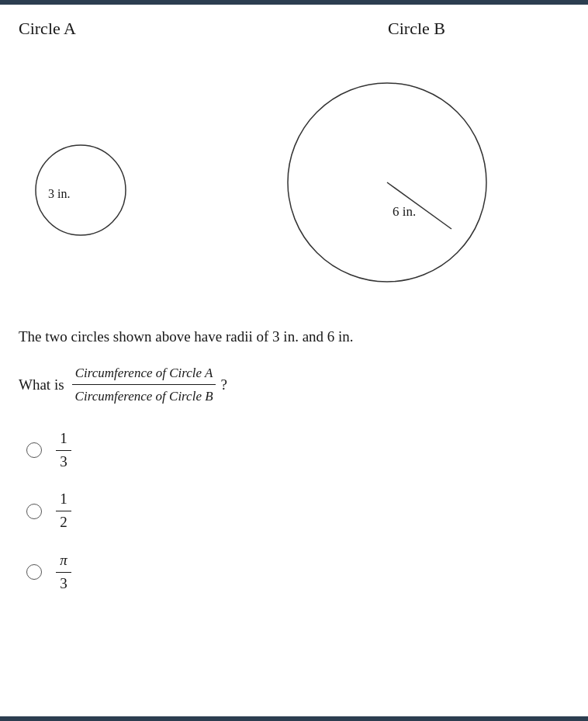  I want to click on circle-b-svg: 6 in., so click(387, 182).